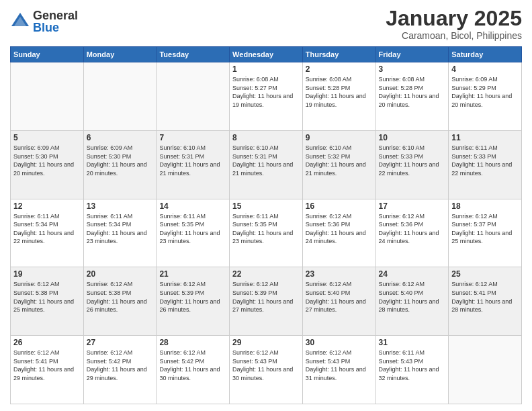 This screenshot has height=411, width=532. Describe the element at coordinates (412, 302) in the screenshot. I see `calendar-cell: 24Sunrise: 6:12 AMSunset: 5:40 PMDayligh…` at that location.